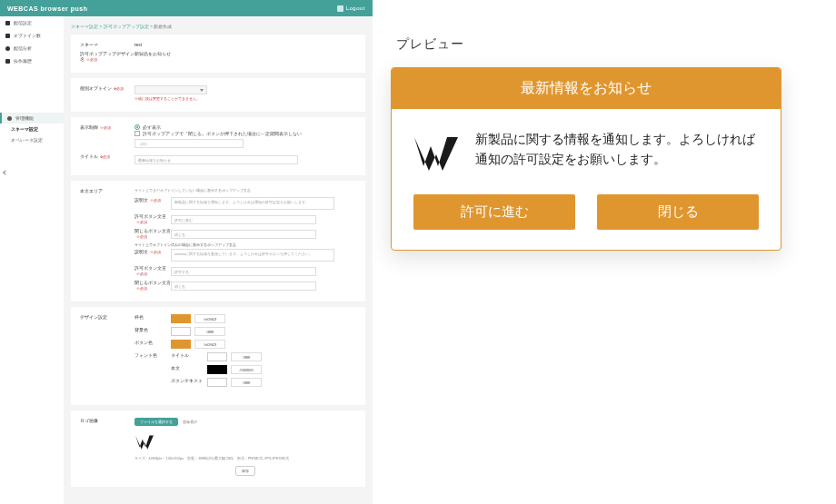  I want to click on swatch-bar, so click(181, 319).